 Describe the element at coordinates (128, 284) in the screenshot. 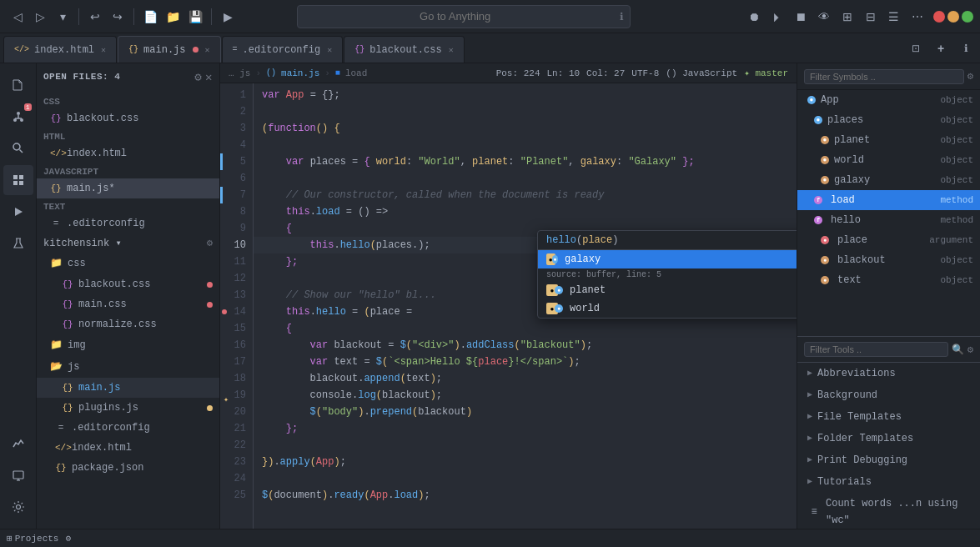

I see `sidebar-item-blackout-css-2: {} blackout.css` at that location.